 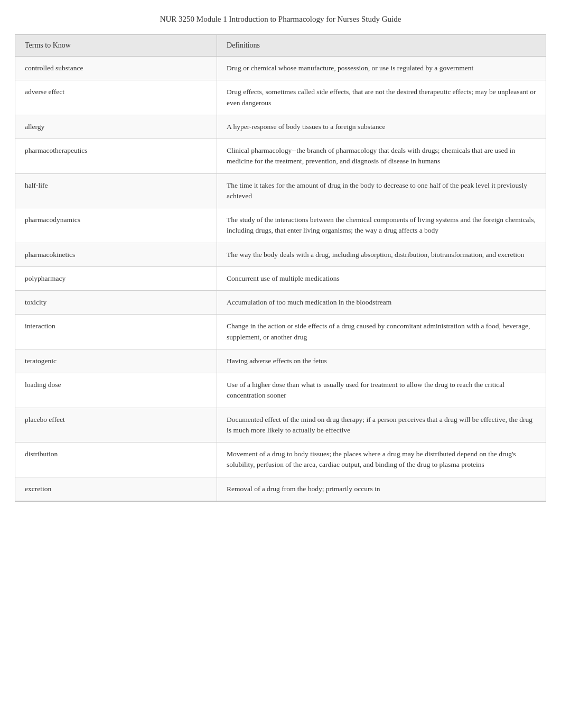 What do you see at coordinates (381, 489) in the screenshot?
I see `definition-cell: Removal of a drug from the body; primari…` at bounding box center [381, 489].